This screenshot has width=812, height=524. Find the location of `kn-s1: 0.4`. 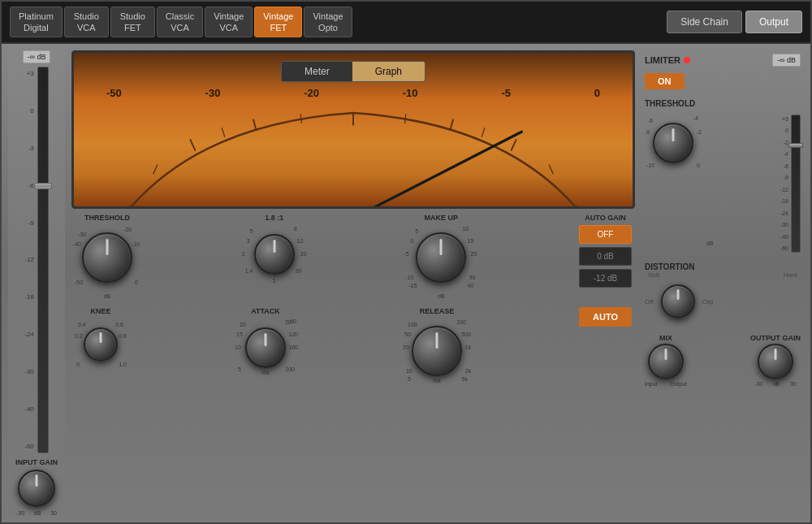

kn-s1: 0.4 is located at coordinates (82, 325).